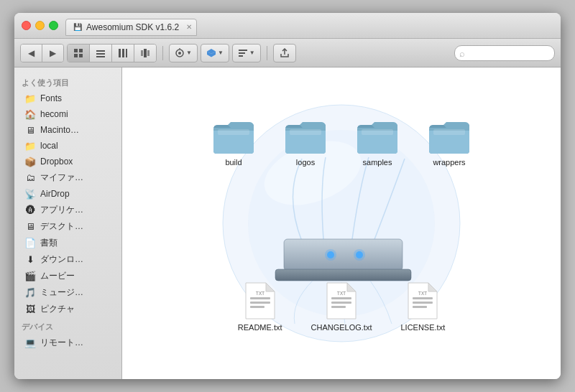  What do you see at coordinates (68, 243) in the screenshot?
I see `sidebar-item-books: 📄 書類` at bounding box center [68, 243].